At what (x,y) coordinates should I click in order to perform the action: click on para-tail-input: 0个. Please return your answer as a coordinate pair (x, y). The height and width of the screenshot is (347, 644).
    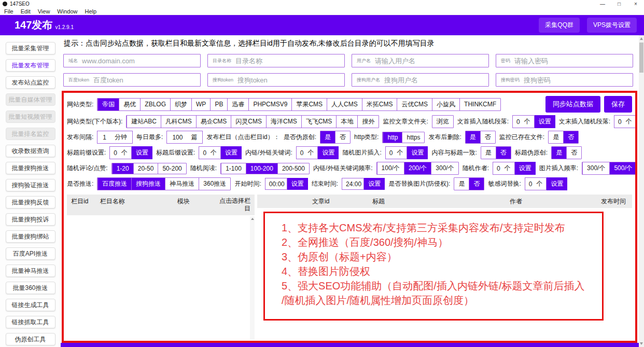
    Looking at the image, I should click on (625, 121).